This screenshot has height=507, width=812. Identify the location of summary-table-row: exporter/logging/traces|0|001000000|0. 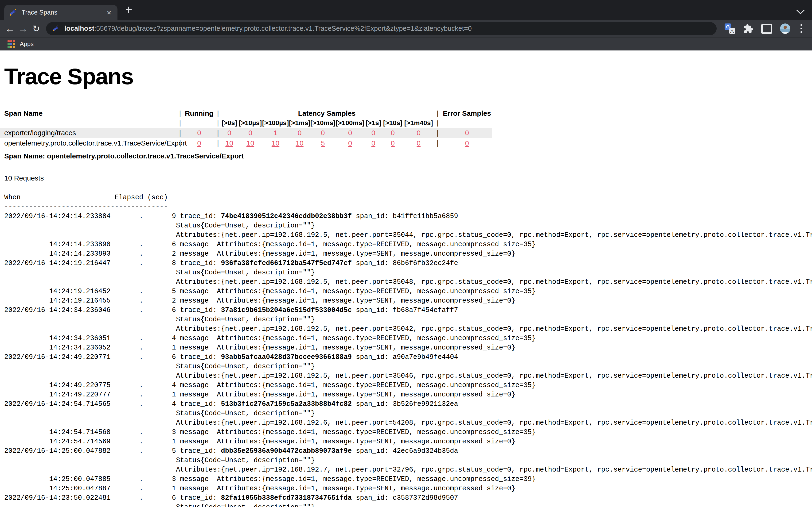
(246, 133).